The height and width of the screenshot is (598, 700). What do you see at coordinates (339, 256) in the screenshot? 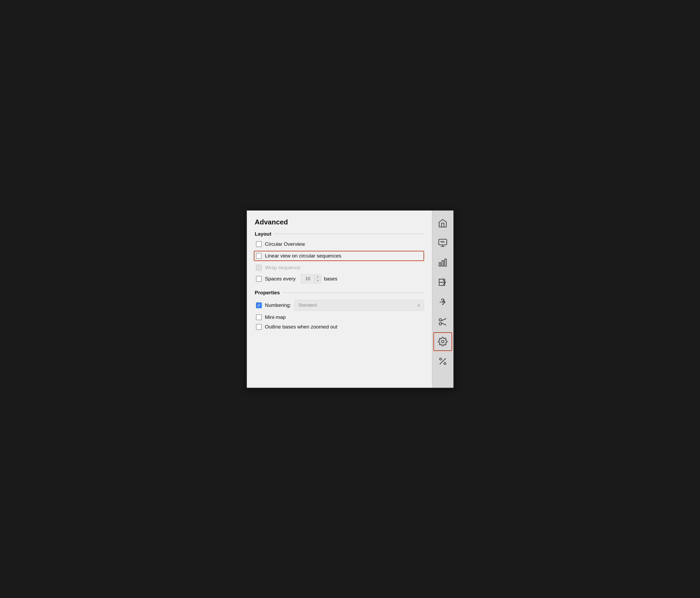
I see `linear-view-row: Linear view on circular sequences` at bounding box center [339, 256].